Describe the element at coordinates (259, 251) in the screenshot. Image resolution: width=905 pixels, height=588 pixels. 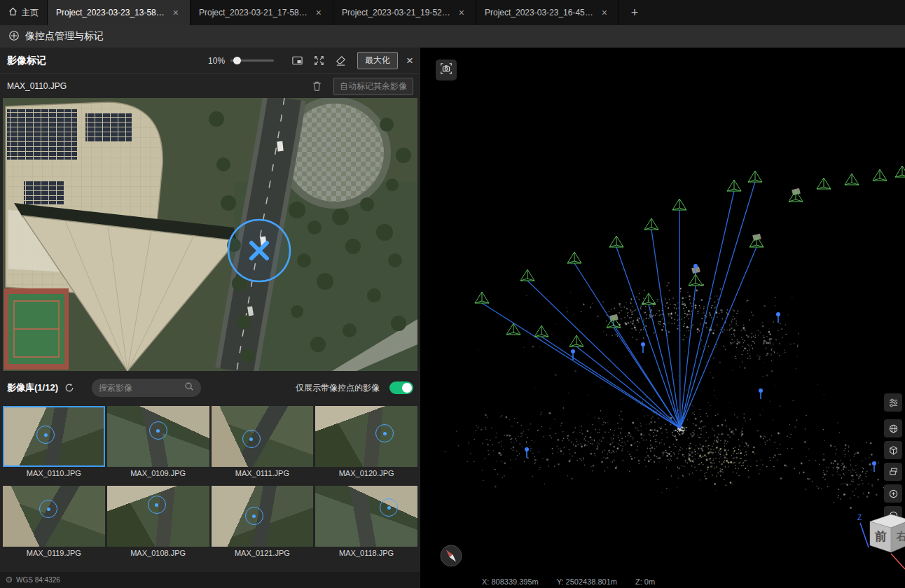
I see `gcp-marker` at that location.